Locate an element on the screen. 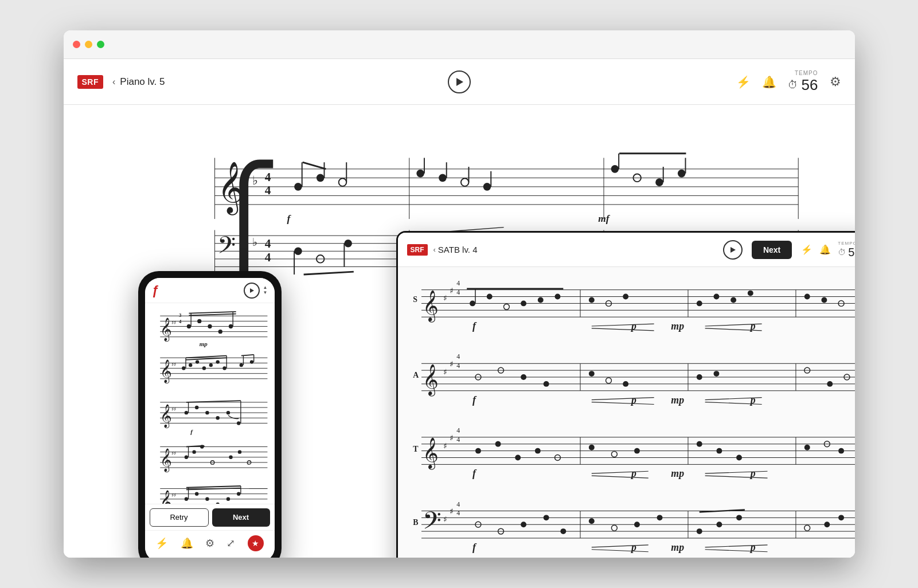 The image size is (918, 588). phone-stepper-up-icon: ▲ is located at coordinates (265, 288).